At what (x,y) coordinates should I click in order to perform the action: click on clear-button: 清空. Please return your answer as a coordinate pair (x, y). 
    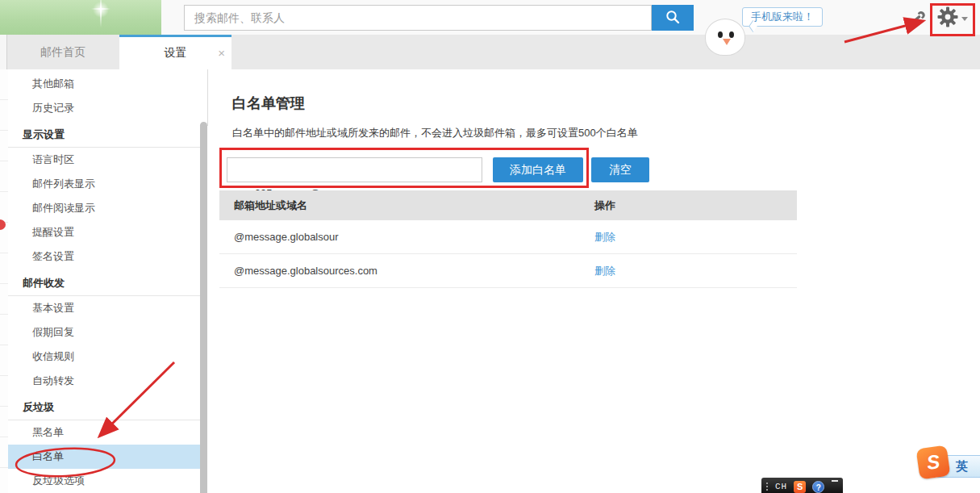
    Looking at the image, I should click on (620, 169).